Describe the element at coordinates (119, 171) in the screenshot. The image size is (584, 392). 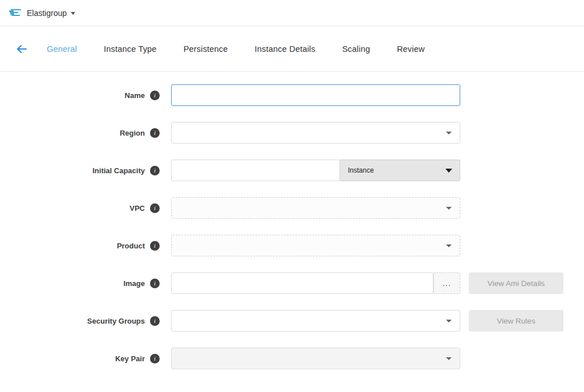
I see `initial-capacity-label: Initial Capacity` at that location.